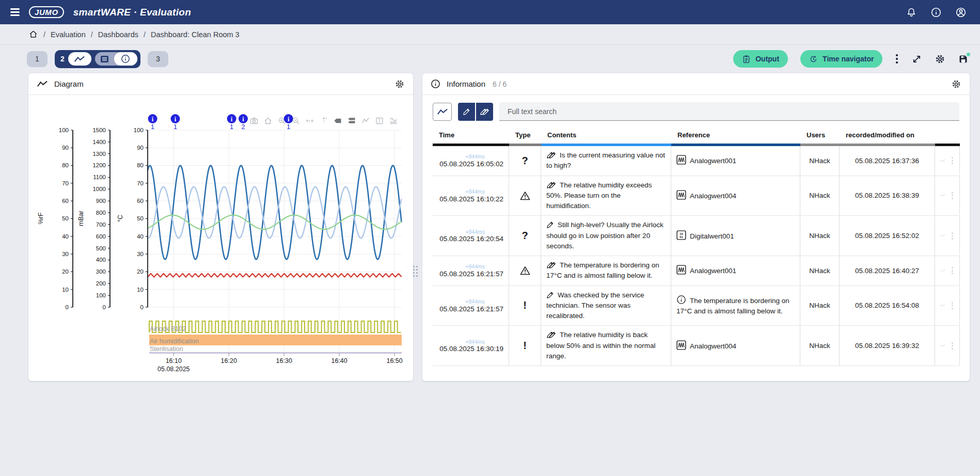 Image resolution: width=980 pixels, height=476 pixels. Describe the element at coordinates (138, 130) in the screenshot. I see `svg-text: 100` at that location.